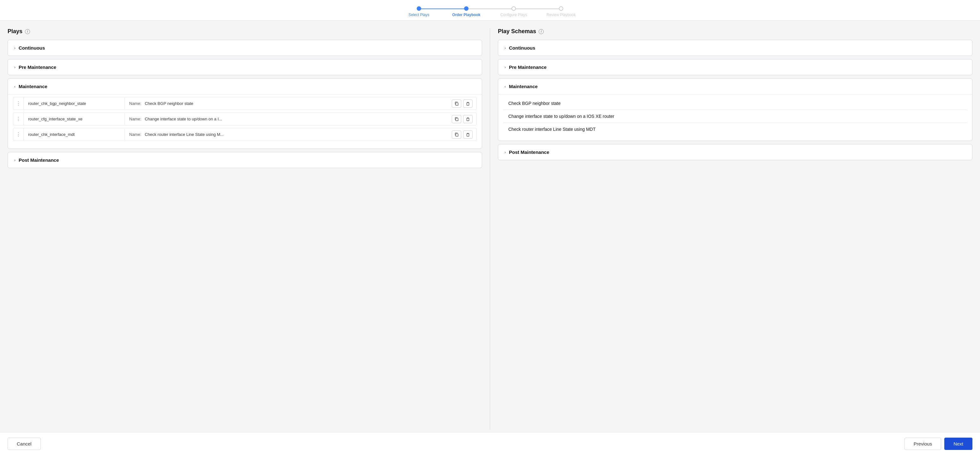 The height and width of the screenshot is (455, 980). I want to click on step-label-order-playbook: Order Playbook, so click(466, 15).